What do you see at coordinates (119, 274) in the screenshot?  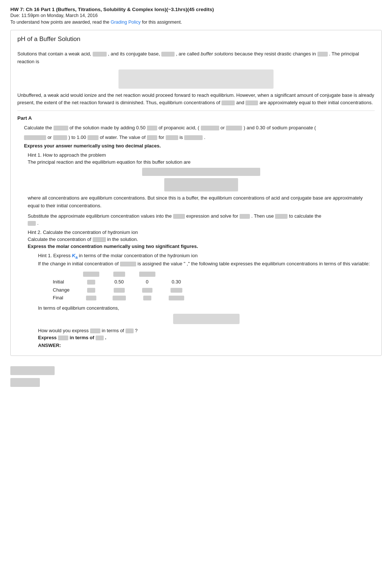 I see `blurred-th2` at bounding box center [119, 274].